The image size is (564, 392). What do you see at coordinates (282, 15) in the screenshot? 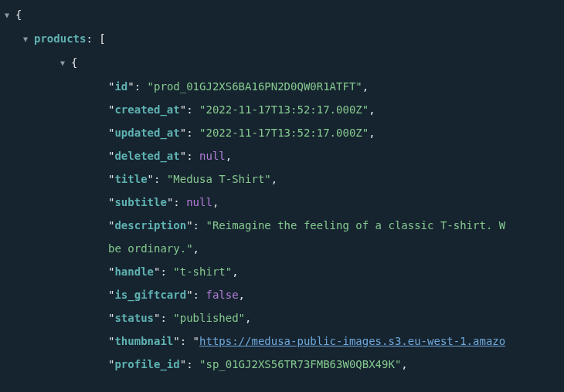
I see `root-open: ▼{` at bounding box center [282, 15].